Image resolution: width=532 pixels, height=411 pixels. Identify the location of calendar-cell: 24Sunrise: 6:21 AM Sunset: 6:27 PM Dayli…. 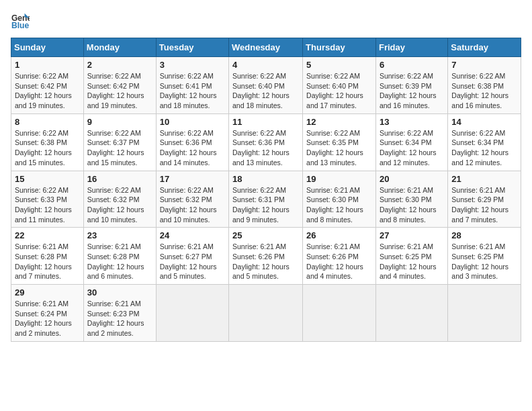
(192, 257).